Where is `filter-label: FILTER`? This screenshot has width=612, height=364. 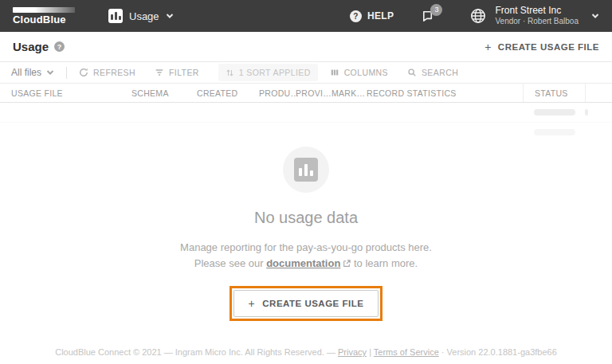
filter-label: FILTER is located at coordinates (184, 72).